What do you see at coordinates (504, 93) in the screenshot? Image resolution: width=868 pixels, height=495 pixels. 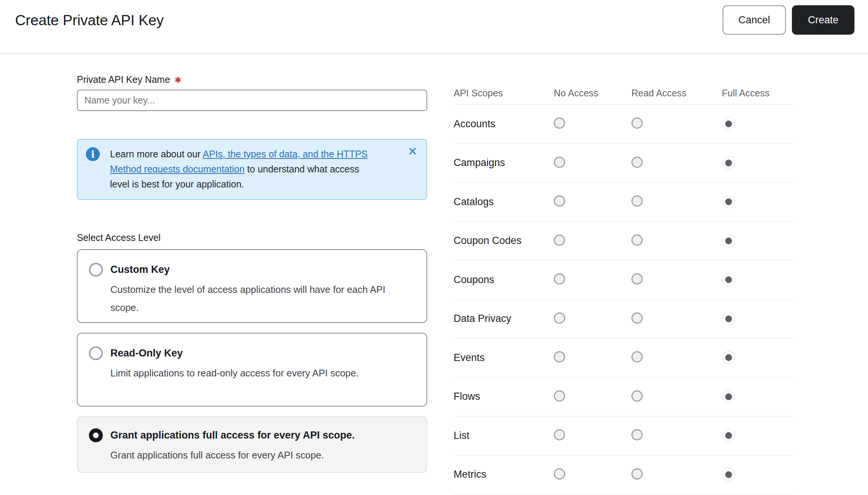 I see `column-header-api-scopes: API Scopes` at bounding box center [504, 93].